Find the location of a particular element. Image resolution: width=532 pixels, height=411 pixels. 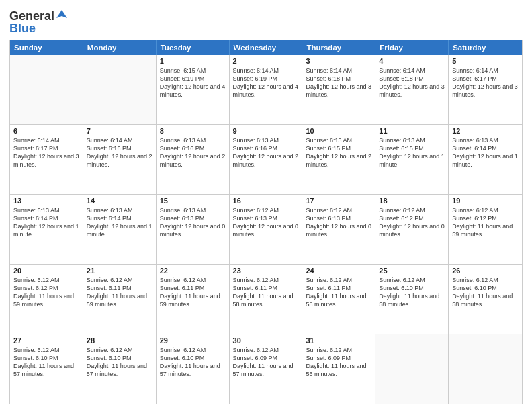

cell-info: Sunrise: 6:13 AM Sunset: 6:13 PM Dayligh… is located at coordinates (193, 223).